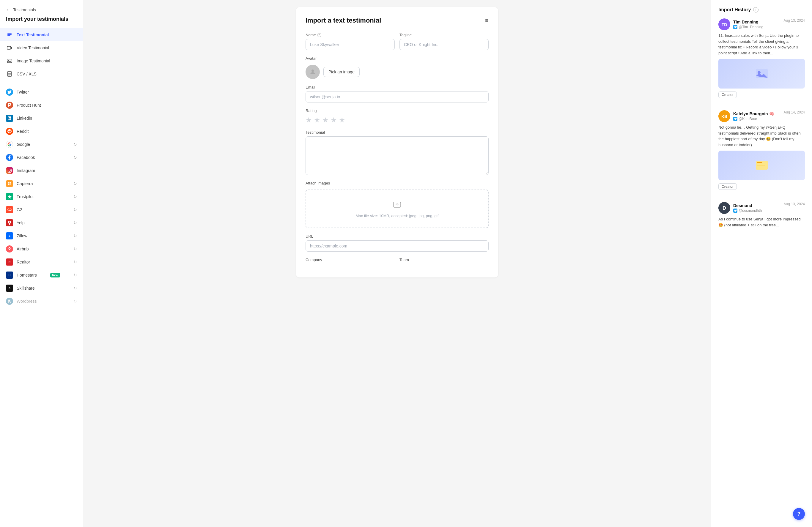 The image size is (812, 527). I want to click on star-4: ★, so click(334, 120).